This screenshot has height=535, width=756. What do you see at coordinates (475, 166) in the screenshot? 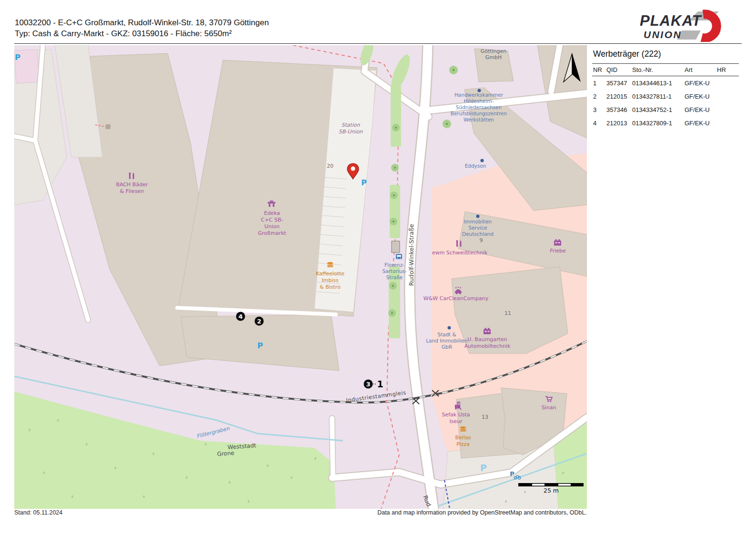
I see `poi-eddyson: Eddyson` at bounding box center [475, 166].